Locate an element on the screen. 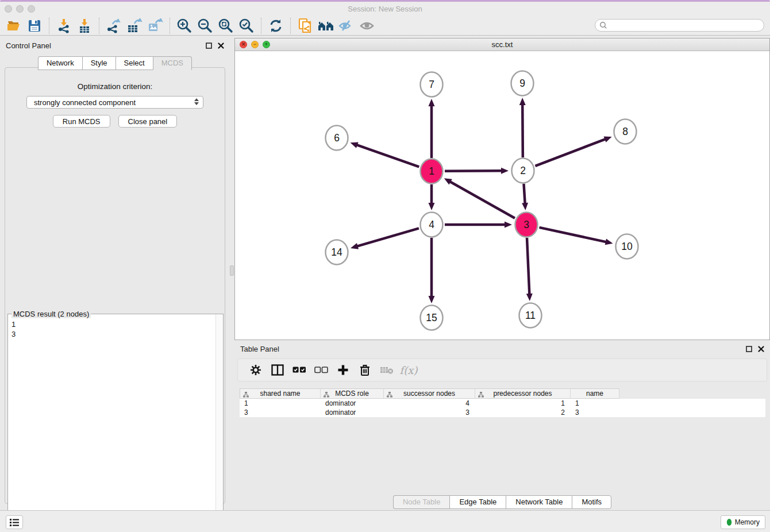 Image resolution: width=770 pixels, height=532 pixels. node-table: shared nameMCDS rolesuccessor nodesprede… is located at coordinates (502, 437).